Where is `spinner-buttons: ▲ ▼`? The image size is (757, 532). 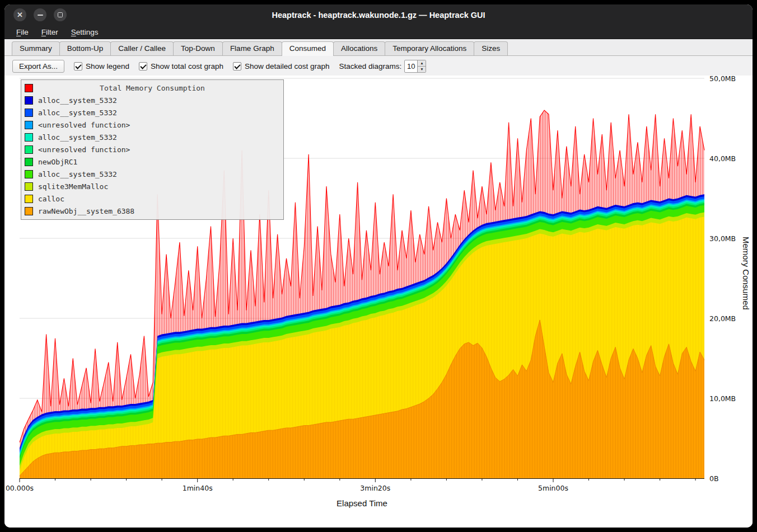 spinner-buttons: ▲ ▼ is located at coordinates (421, 66).